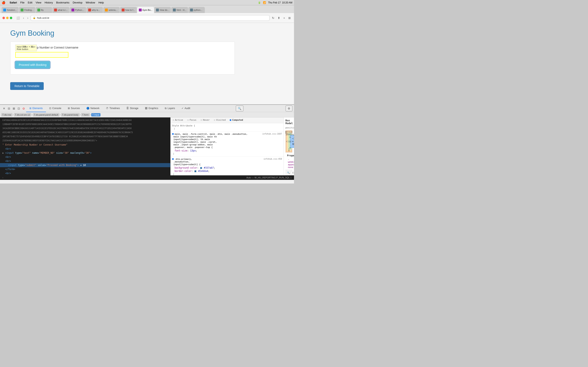 This screenshot has height=367, width=588. What do you see at coordinates (197, 10) in the screenshot?
I see `tab-11: python...` at bounding box center [197, 10].